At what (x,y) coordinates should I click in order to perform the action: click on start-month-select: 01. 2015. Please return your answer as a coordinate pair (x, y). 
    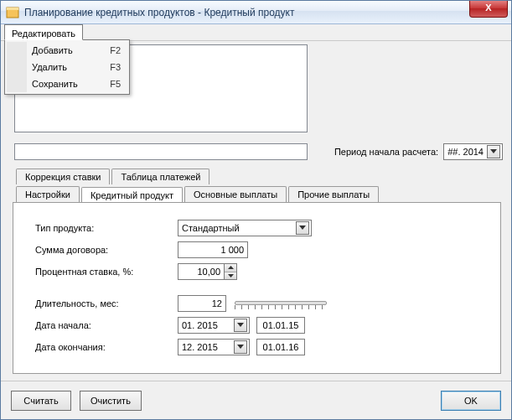
    Looking at the image, I should click on (214, 325).